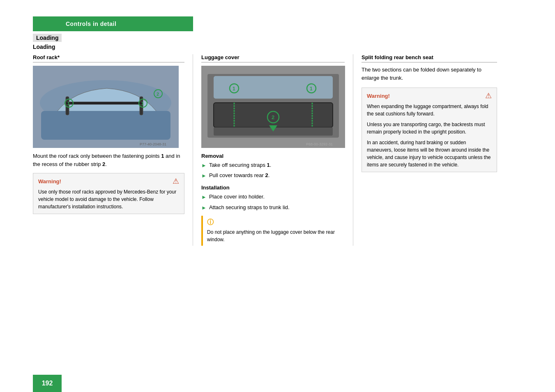 This screenshot has width=555, height=392. Describe the element at coordinates (240, 165) in the screenshot. I see `removal-step-1-text: Take off securing straps 1.` at that location.